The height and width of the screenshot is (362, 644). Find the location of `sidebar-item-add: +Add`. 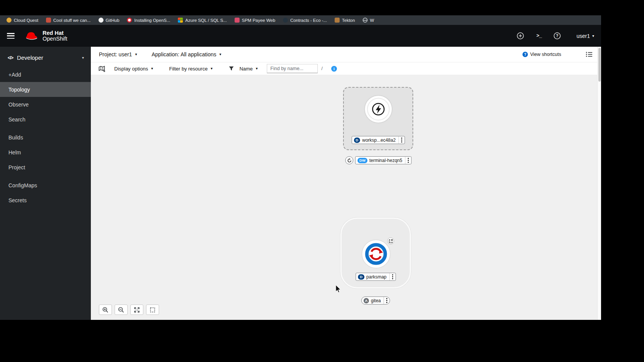

sidebar-item-add: +Add is located at coordinates (45, 74).